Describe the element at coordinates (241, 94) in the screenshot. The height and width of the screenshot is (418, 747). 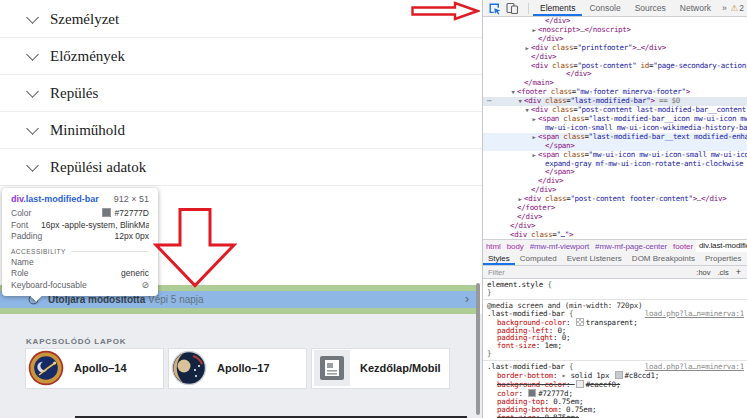
I see `section-heading: Repülés` at that location.